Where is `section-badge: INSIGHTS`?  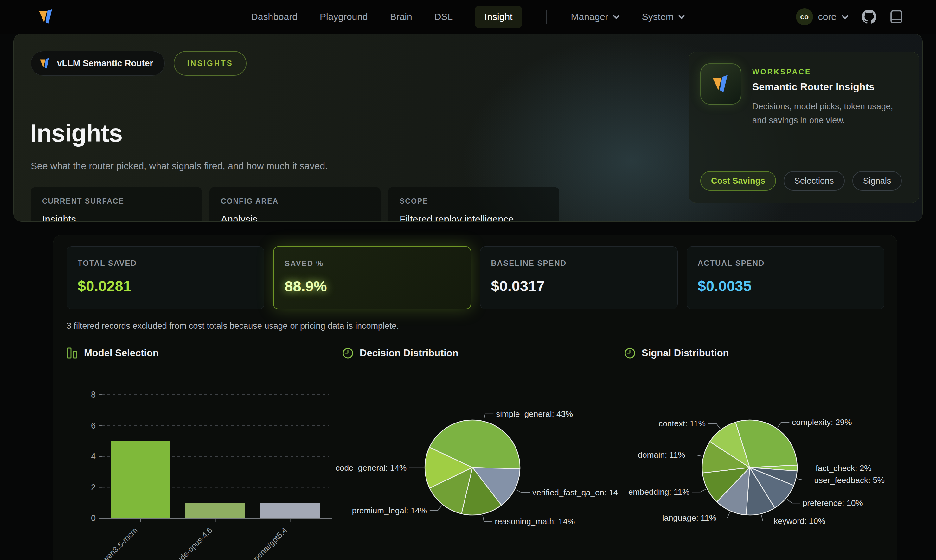 section-badge: INSIGHTS is located at coordinates (210, 63).